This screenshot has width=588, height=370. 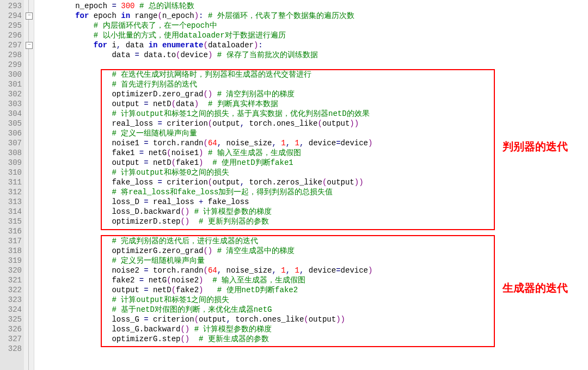 I want to click on line-number: 326, so click(x=11, y=329).